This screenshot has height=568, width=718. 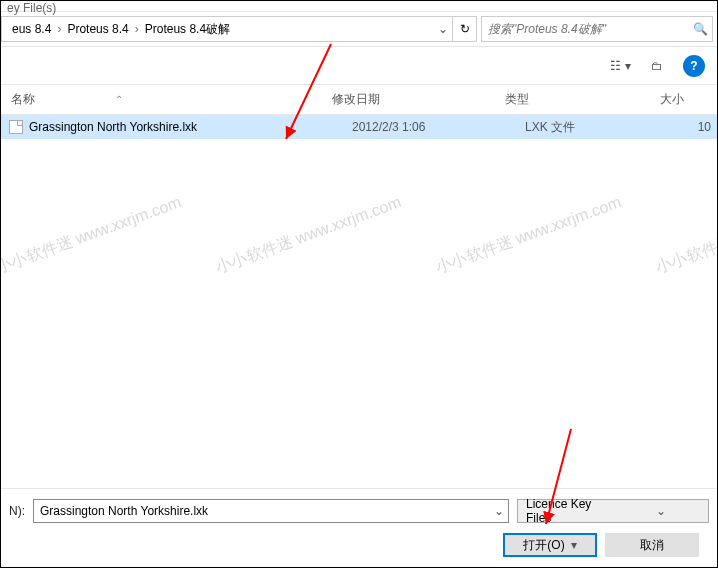 What do you see at coordinates (32, 8) in the screenshot?
I see `title-fragment: ey File(s)` at bounding box center [32, 8].